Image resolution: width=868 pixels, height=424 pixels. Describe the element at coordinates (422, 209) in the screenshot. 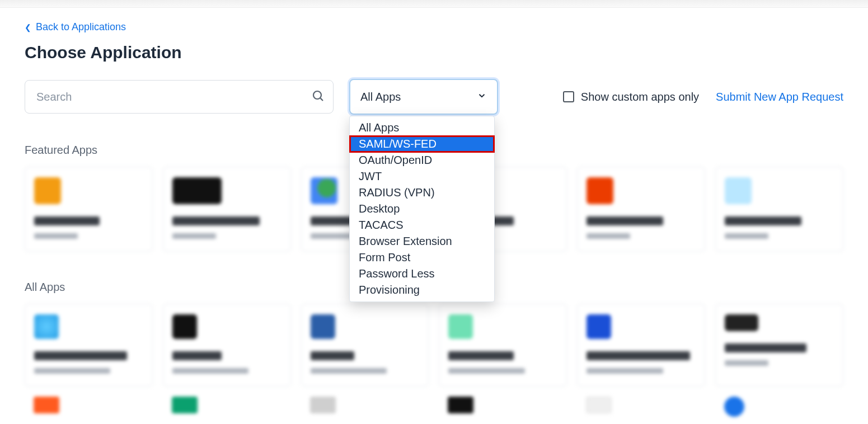

I see `filter-dropdown: All AppsSAML/WS-FEDOAuth/OpenIDJWTRADIUS…` at that location.